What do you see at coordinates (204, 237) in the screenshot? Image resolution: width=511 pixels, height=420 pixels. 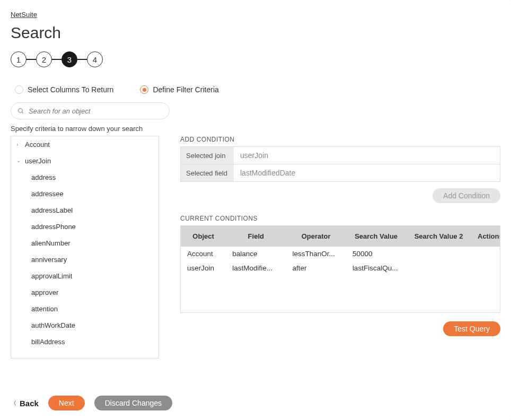 I see `col-object: Object` at bounding box center [204, 237].